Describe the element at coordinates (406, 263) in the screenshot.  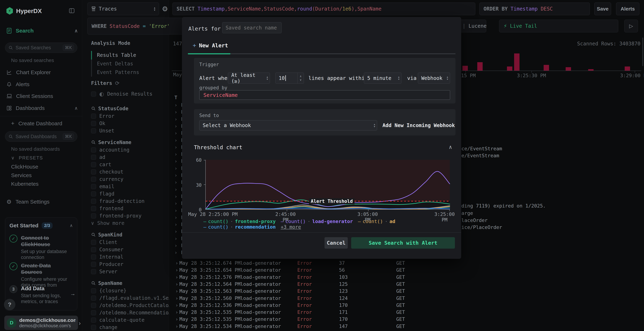
I see `table-row: ›May 28 3:25:12.674 PMload-generatorErro…` at that location.